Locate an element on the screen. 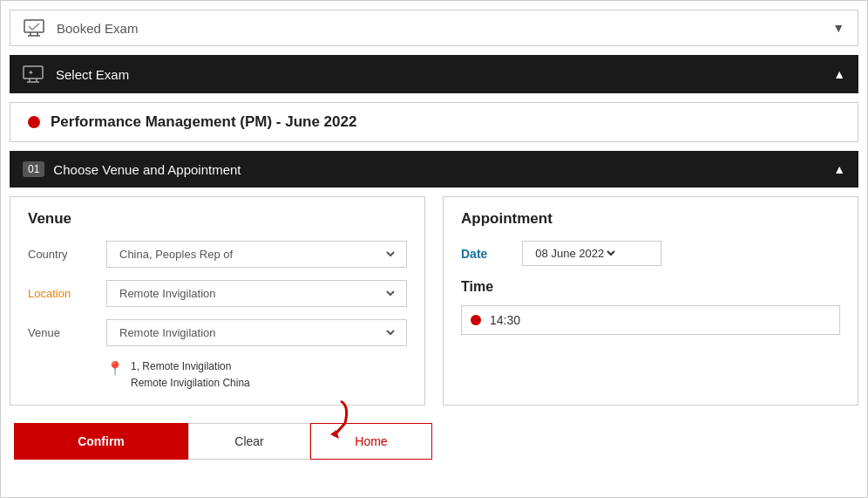  chevron-up-icon: ▲ is located at coordinates (839, 74).